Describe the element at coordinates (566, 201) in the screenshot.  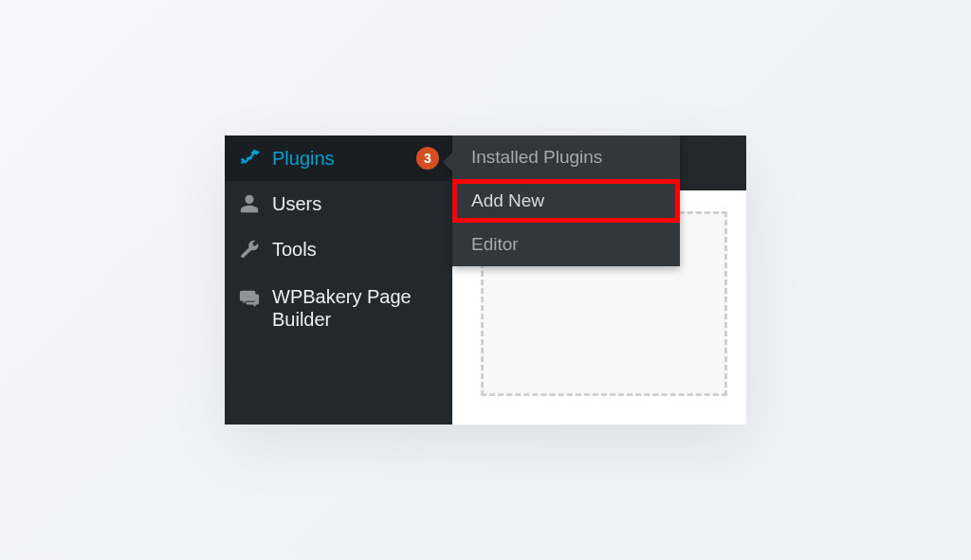
I see `plugins-submenu: Installed Plugins Add New Editor` at that location.